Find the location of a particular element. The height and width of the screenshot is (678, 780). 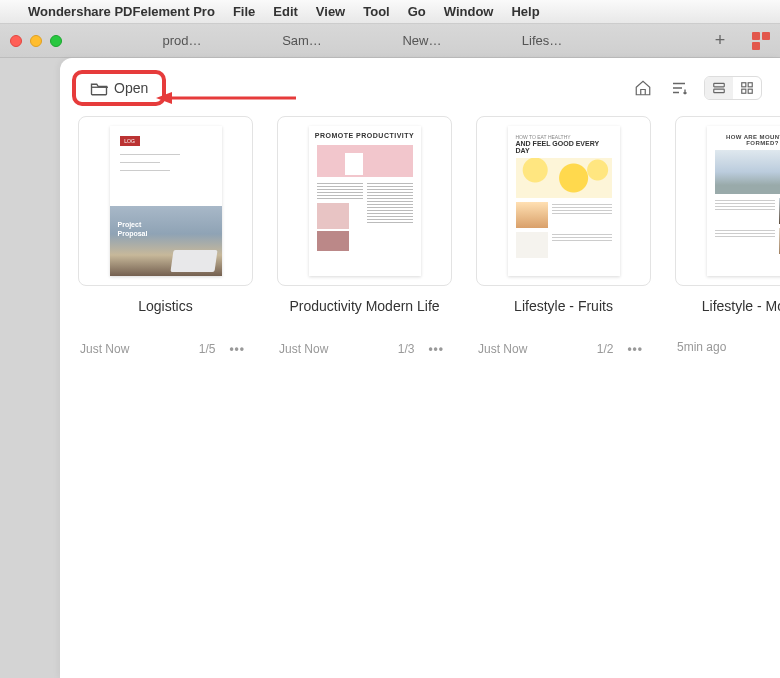

document-thumbnail: HOW ARE MOUNTAINS FORMED? is located at coordinates (728, 201).